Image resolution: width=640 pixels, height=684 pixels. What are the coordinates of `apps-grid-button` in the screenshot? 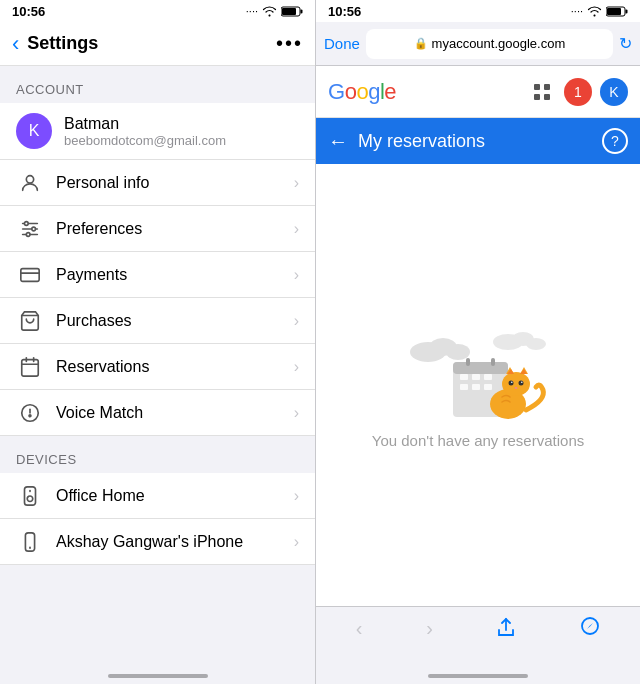 It's located at (542, 92).